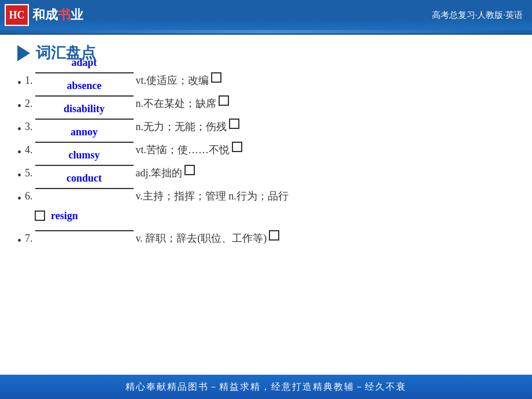  Describe the element at coordinates (29, 173) in the screenshot. I see `item-number: 5.` at that location.